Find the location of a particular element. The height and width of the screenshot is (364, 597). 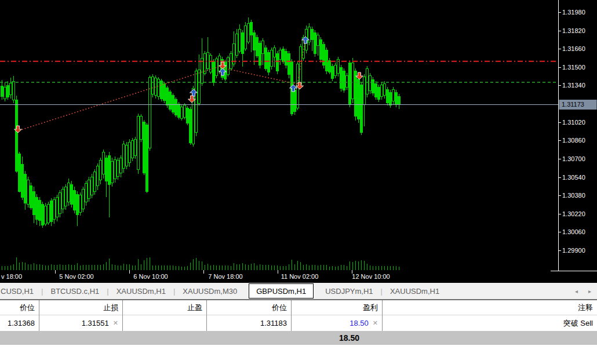

price-axis-label: 1.30060 is located at coordinates (574, 232).